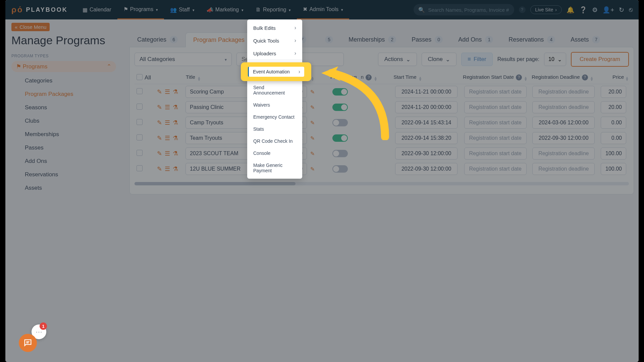 Image resolution: width=644 pixels, height=362 pixels. I want to click on col-reg-deadline: Registration Deadline, so click(555, 77).